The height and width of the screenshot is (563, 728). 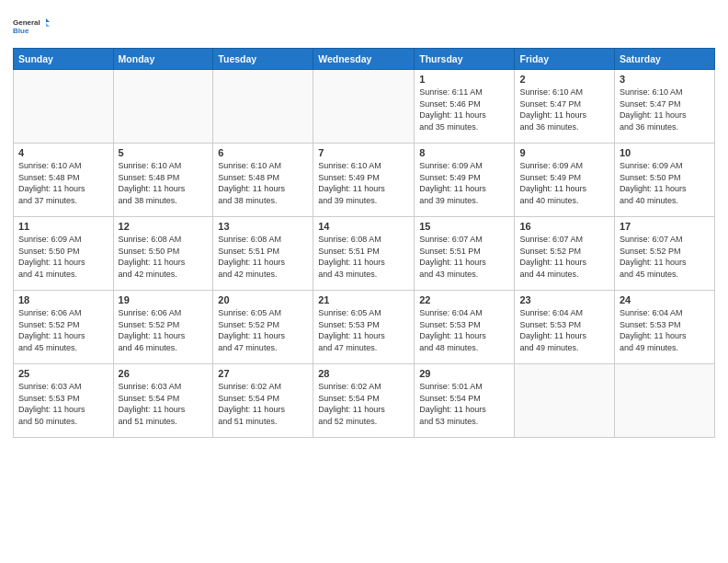 I want to click on calendar-cell: 10Sunrise: 6:09 AMSunset: 5:50 PMDayligh…, so click(x=664, y=180).